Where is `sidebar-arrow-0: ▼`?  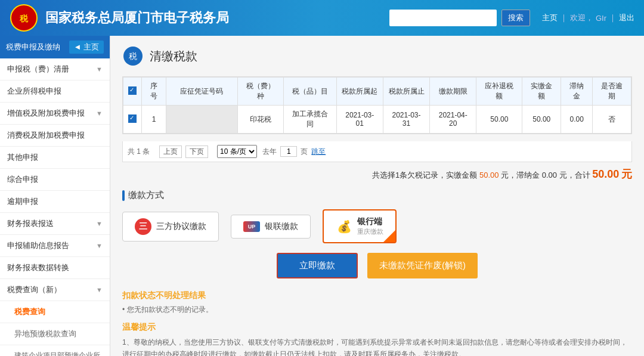 sidebar-arrow-0: ▼ is located at coordinates (99, 69).